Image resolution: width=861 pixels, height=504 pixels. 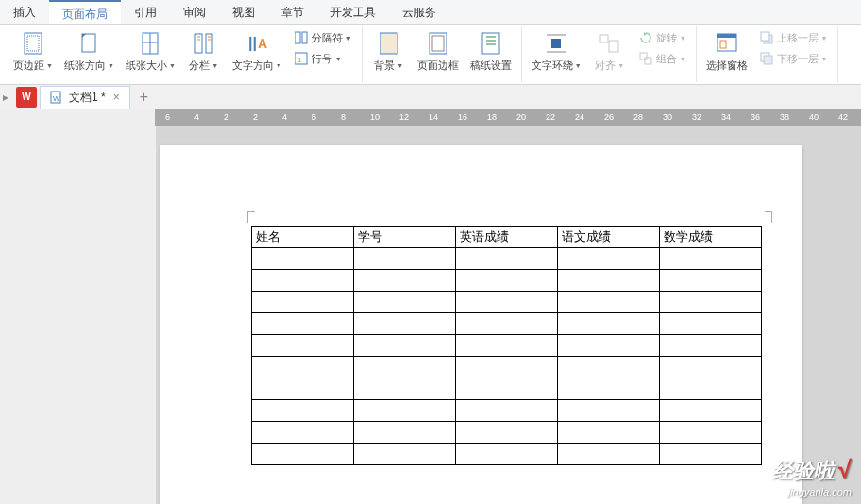 What do you see at coordinates (303, 238) in the screenshot?
I see `table-header-cell: 姓名` at bounding box center [303, 238].